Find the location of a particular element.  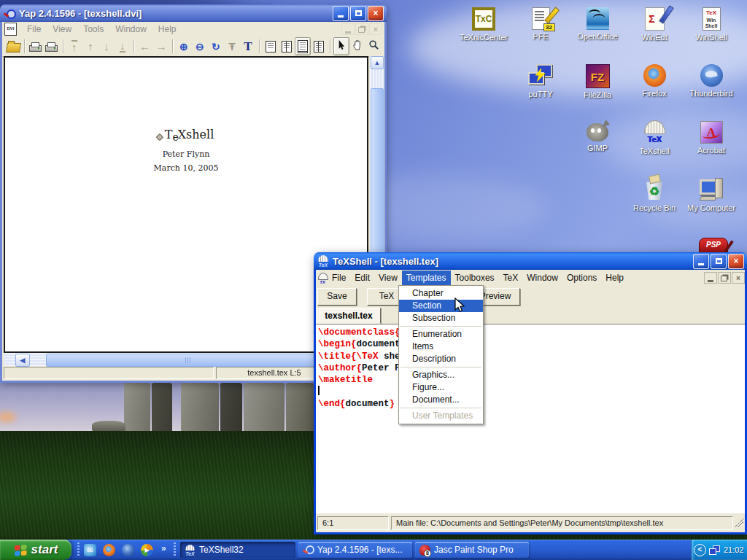

menu-item-description: Description is located at coordinates (441, 359).